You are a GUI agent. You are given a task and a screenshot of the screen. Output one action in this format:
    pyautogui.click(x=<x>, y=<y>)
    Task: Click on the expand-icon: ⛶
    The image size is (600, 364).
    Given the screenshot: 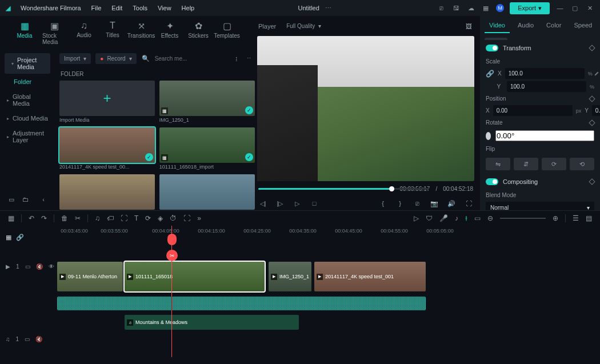 What is the action you would take?
    pyautogui.click(x=187, y=218)
    